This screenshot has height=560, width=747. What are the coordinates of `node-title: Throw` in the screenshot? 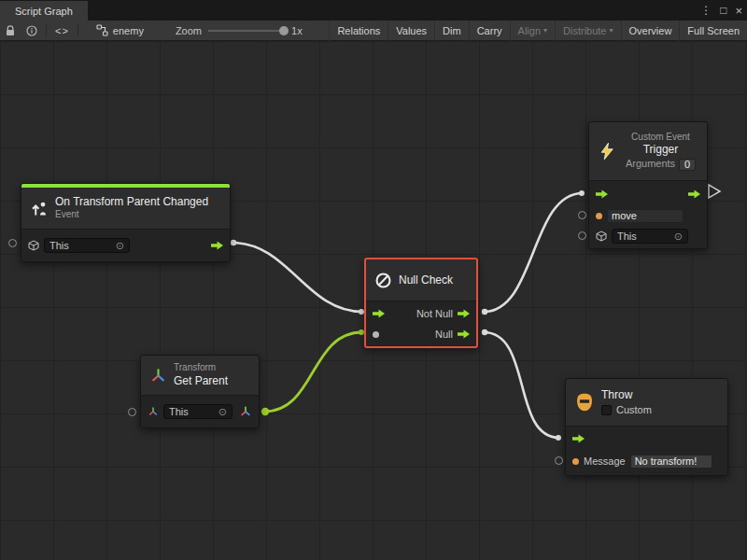 It's located at (627, 396).